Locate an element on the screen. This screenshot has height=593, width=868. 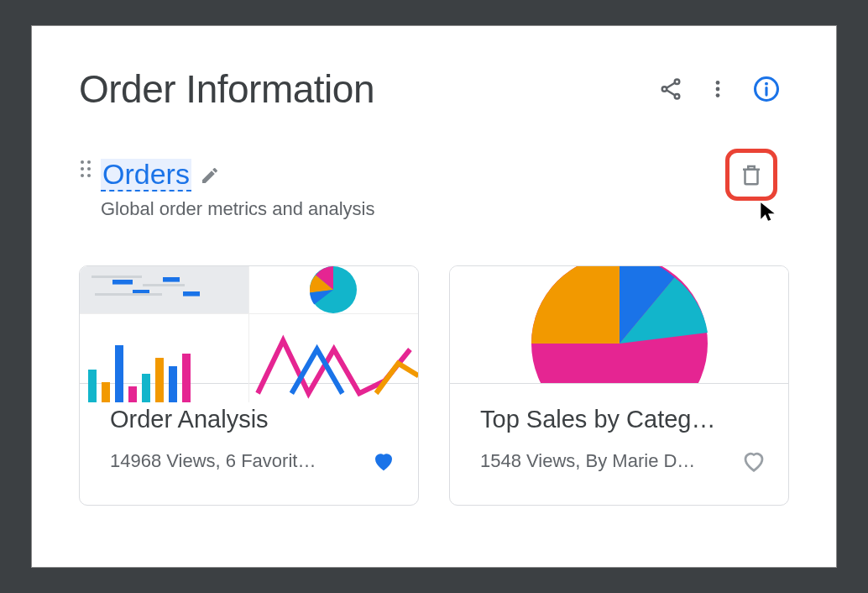
section-description: Global order metrics and analysis is located at coordinates (238, 209).